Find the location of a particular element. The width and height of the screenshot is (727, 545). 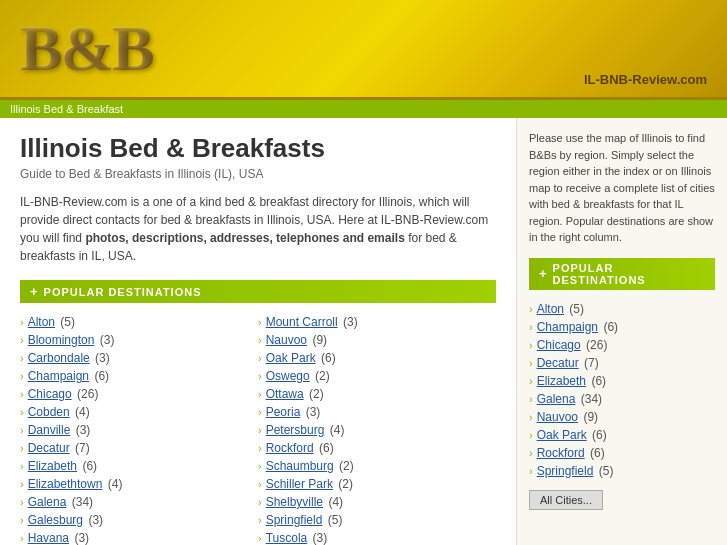

sidebar-description: Please use the map of Illinois to find B… is located at coordinates (622, 188).